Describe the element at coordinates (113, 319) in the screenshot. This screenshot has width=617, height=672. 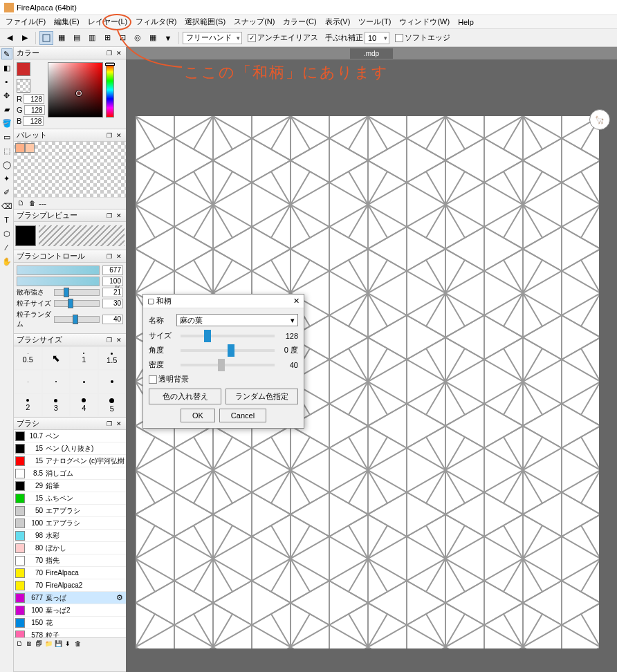
I see `ctrl-value: 40` at that location.